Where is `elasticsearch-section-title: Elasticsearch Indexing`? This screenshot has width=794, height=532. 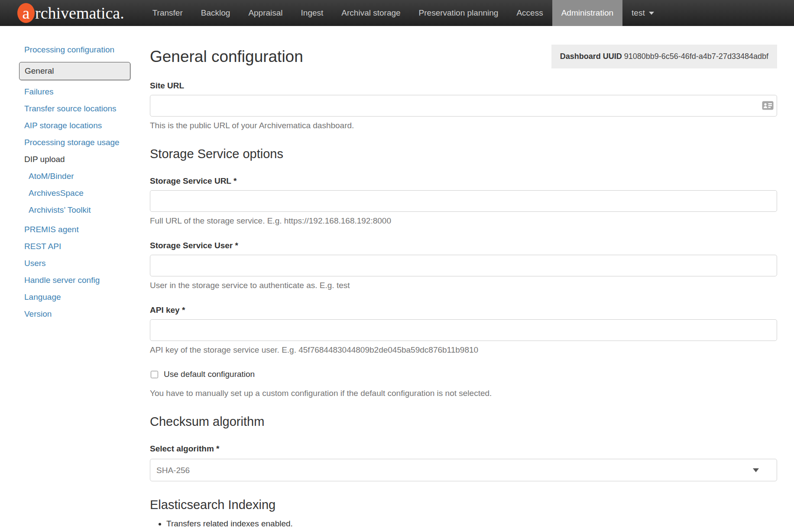
elasticsearch-section-title: Elasticsearch Indexing is located at coordinates (463, 505).